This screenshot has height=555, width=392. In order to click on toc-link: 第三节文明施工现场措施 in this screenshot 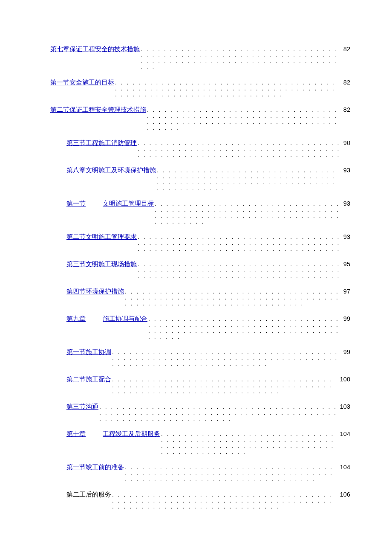, I will do `click(101, 264)`.